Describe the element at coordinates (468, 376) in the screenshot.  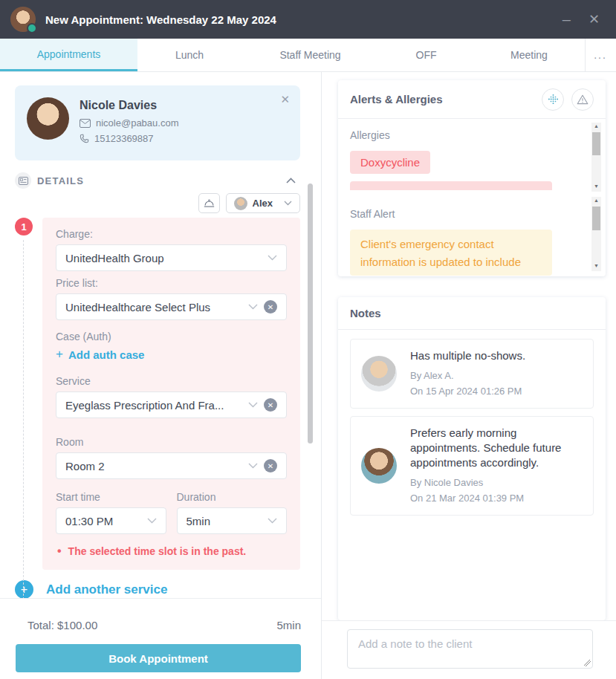
I see `note-author: By Alex A.` at that location.